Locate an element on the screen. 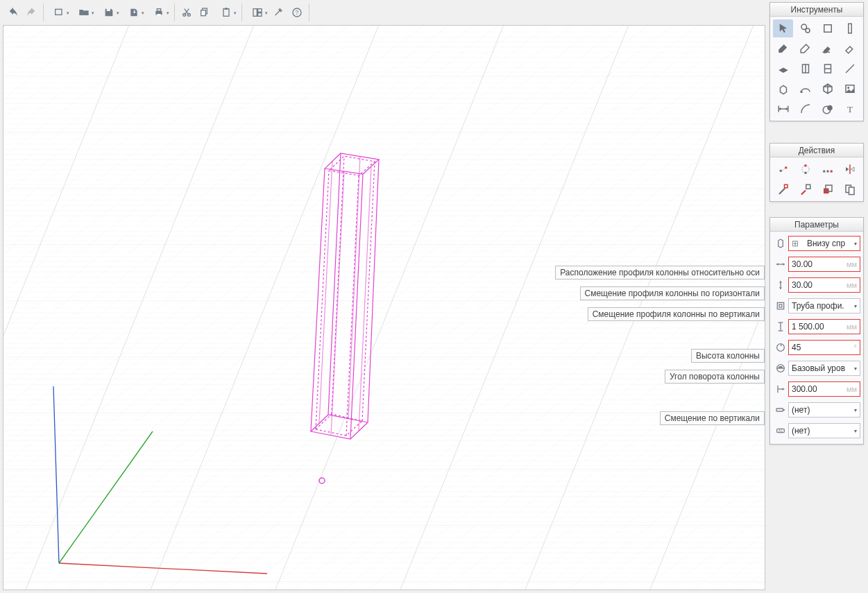  hatch-tool is located at coordinates (828, 109).